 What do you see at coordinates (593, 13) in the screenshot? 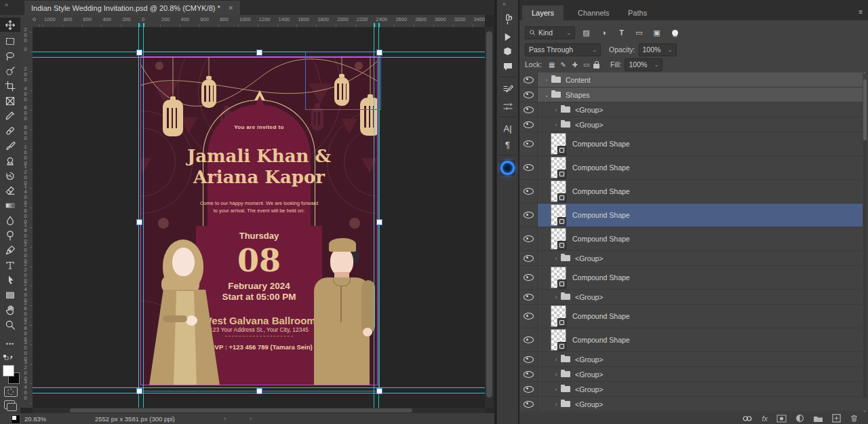
I see `tab-channels: Channels` at bounding box center [593, 13].